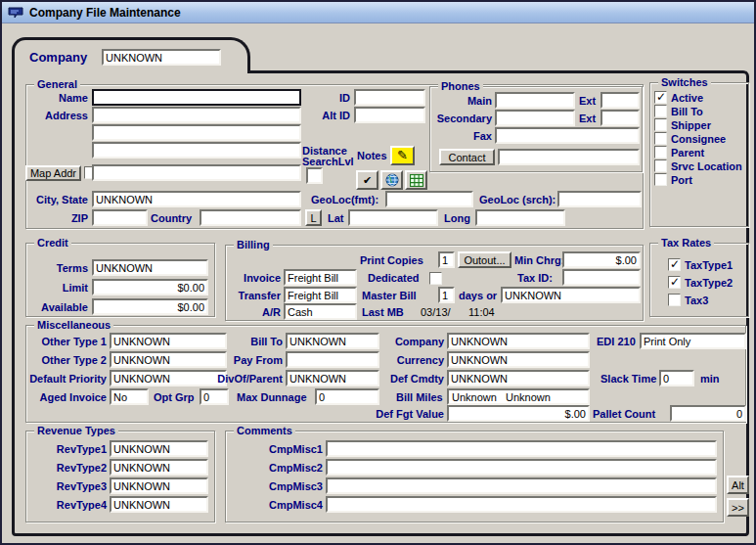 The width and height of the screenshot is (756, 545). I want to click on revtype4-input, so click(158, 505).